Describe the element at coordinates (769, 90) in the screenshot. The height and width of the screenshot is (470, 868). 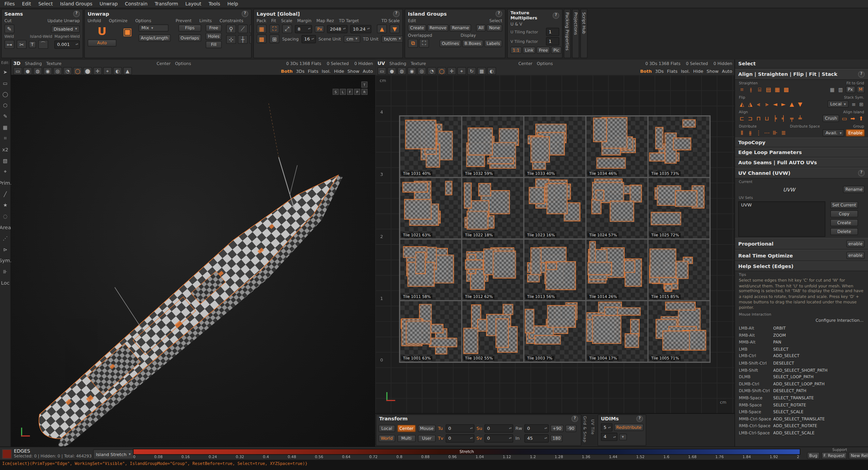
I see `straighten-icon: ▤` at that location.